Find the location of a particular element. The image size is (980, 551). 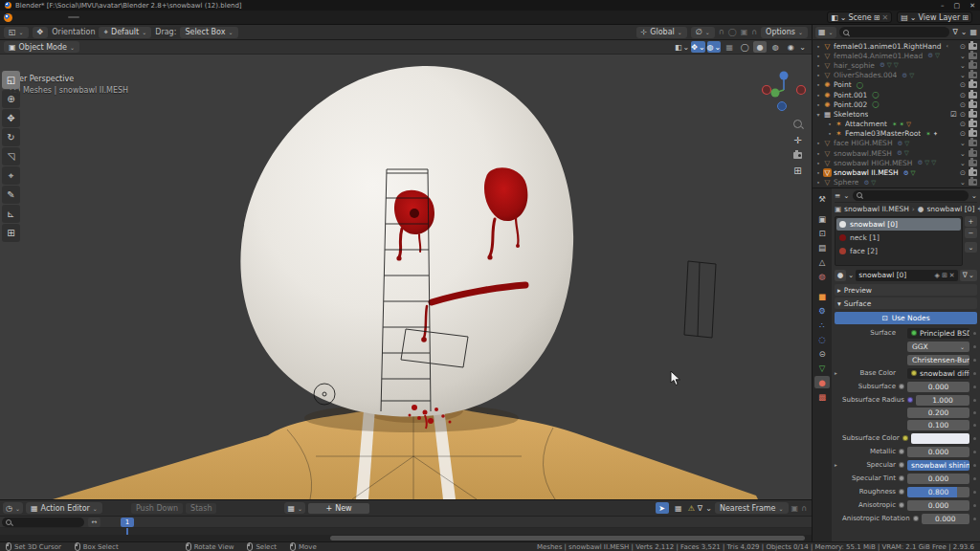

properties-tab: ● is located at coordinates (822, 383).